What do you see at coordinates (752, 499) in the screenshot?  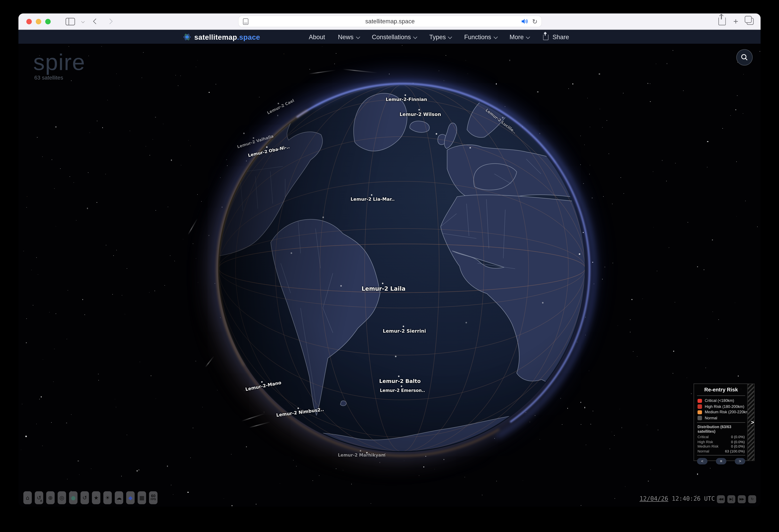 I see `reset-time-button: ↻` at bounding box center [752, 499].